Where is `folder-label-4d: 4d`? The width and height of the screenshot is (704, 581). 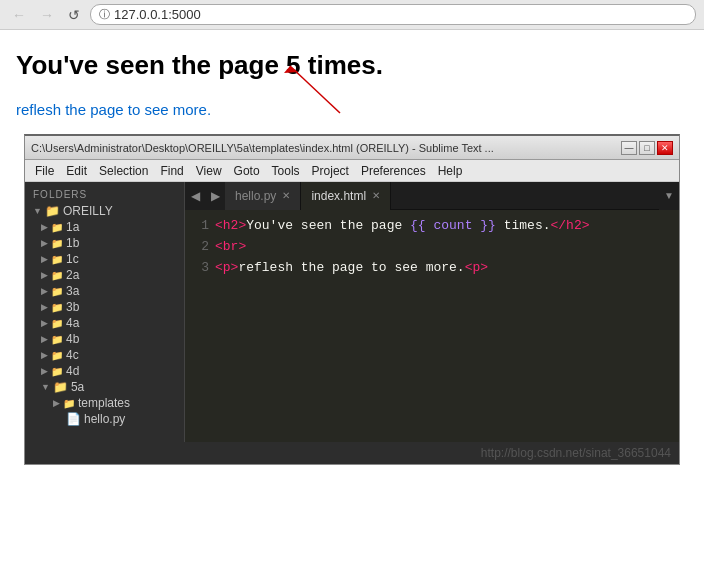
folder-label-4d: 4d is located at coordinates (72, 371).